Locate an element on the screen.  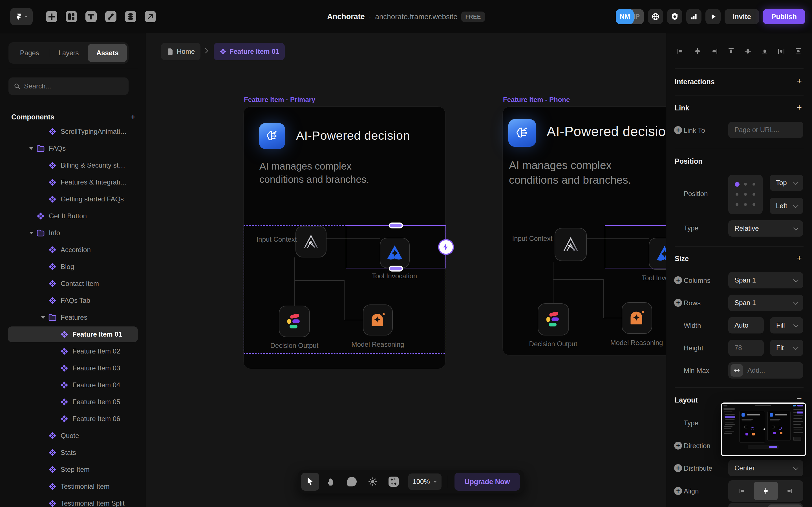
cms-tool-icon is located at coordinates (131, 17).